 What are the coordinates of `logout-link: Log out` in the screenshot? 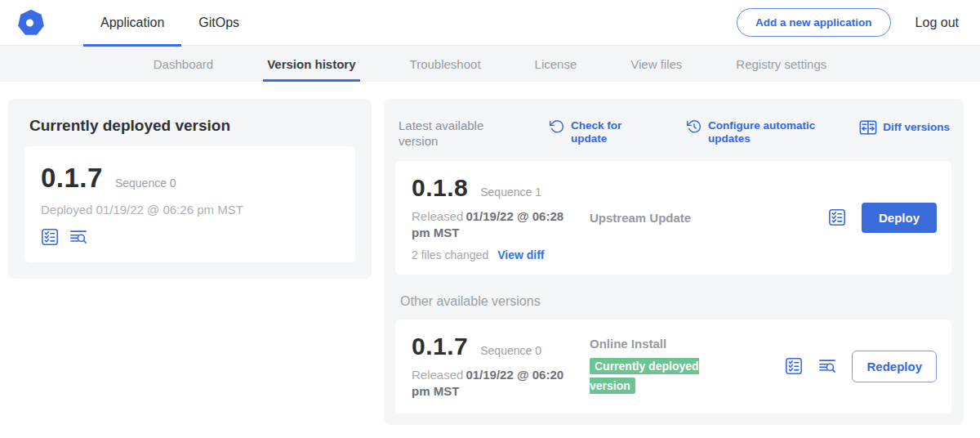 It's located at (941, 23).